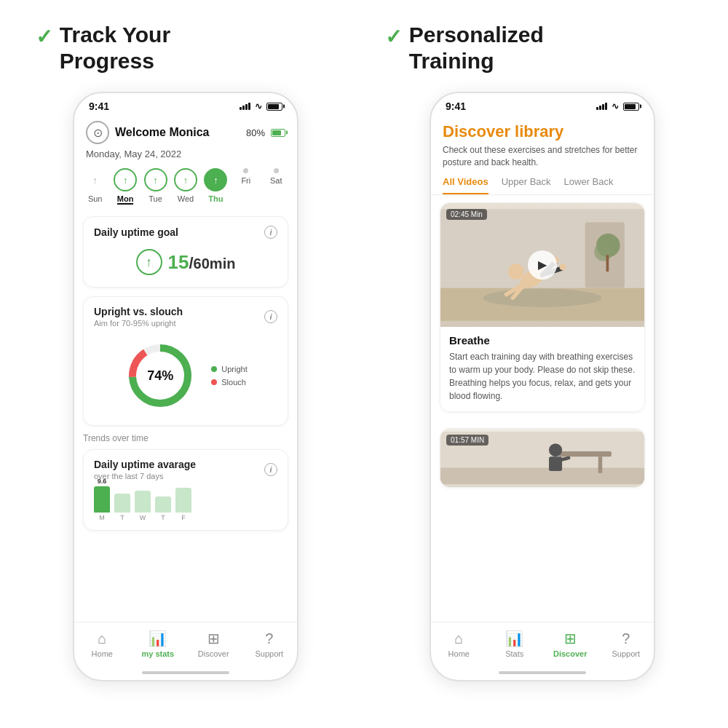 This screenshot has height=728, width=728. What do you see at coordinates (539, 48) in the screenshot?
I see `header-personalized-training: ✓ Personalized Training` at bounding box center [539, 48].